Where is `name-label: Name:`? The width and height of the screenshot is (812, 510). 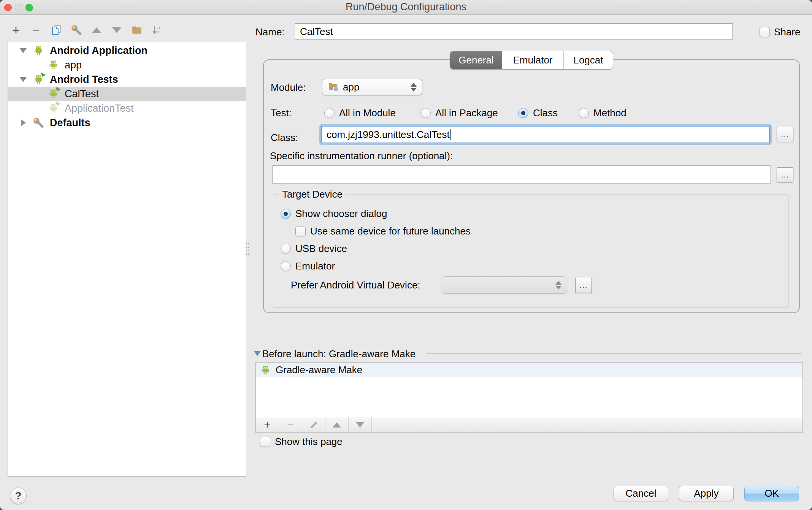
name-label: Name: is located at coordinates (270, 32).